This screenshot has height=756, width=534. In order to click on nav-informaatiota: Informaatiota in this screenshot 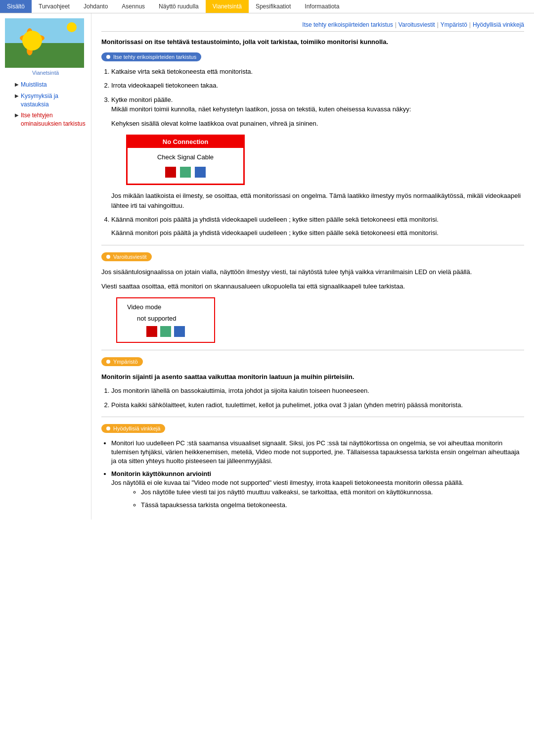, I will do `click(322, 6)`.